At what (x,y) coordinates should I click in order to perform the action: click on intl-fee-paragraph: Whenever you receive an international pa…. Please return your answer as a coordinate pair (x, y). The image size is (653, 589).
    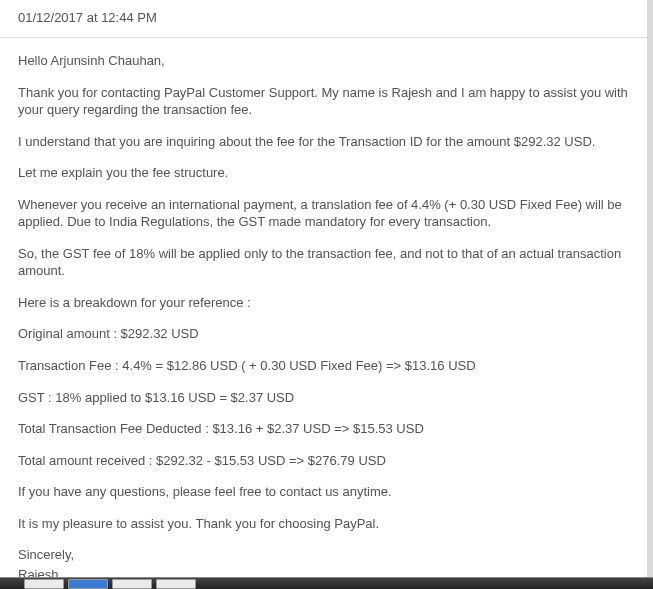
    Looking at the image, I should click on (324, 214).